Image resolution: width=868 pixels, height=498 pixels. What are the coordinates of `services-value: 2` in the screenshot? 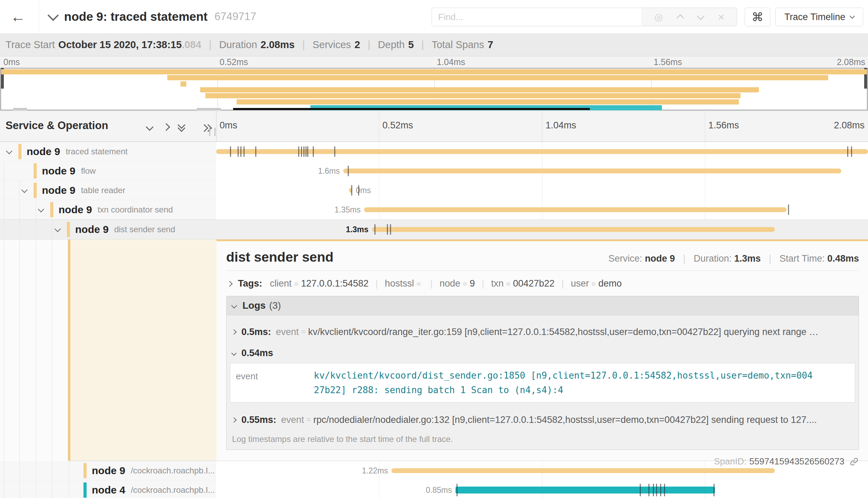 It's located at (357, 45).